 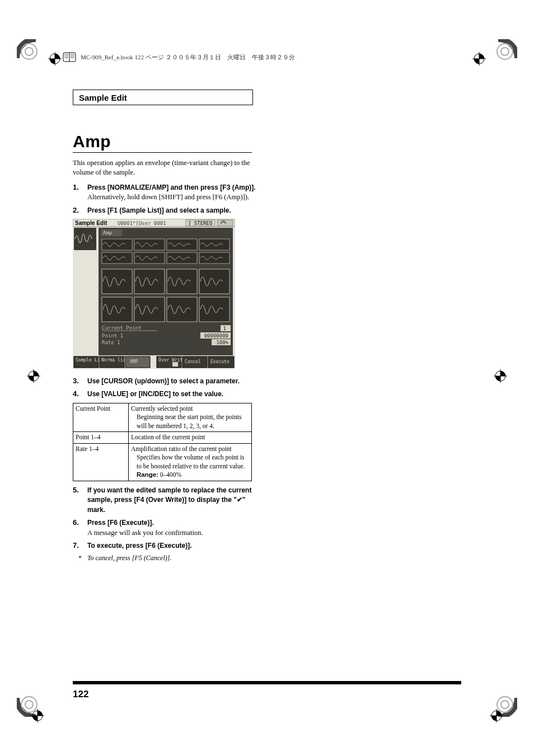 What do you see at coordinates (101, 417) in the screenshot?
I see `param-name: Current Point` at bounding box center [101, 417].